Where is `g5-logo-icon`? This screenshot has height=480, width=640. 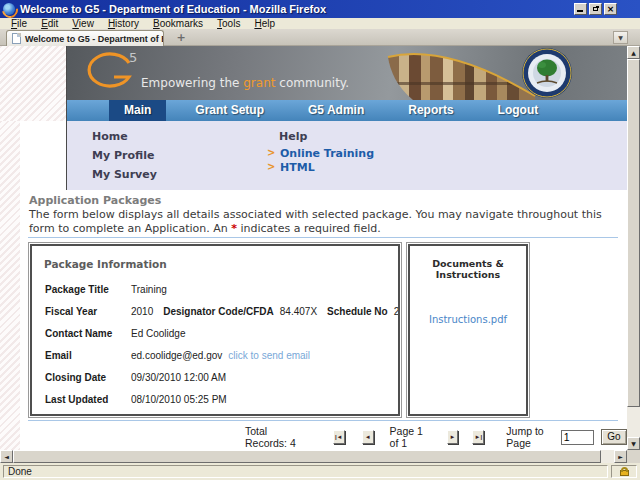 g5-logo-icon is located at coordinates (109, 72).